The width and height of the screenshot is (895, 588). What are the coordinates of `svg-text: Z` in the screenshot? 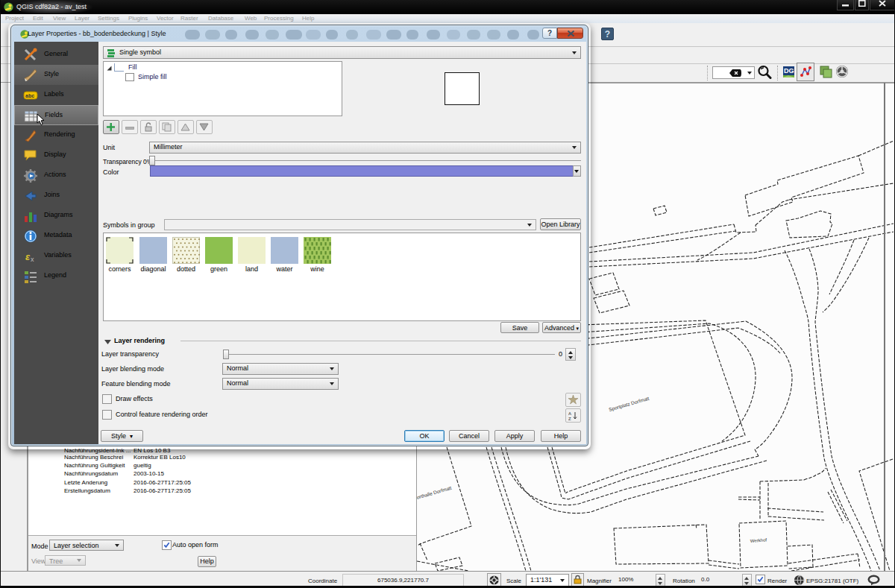 It's located at (570, 419).